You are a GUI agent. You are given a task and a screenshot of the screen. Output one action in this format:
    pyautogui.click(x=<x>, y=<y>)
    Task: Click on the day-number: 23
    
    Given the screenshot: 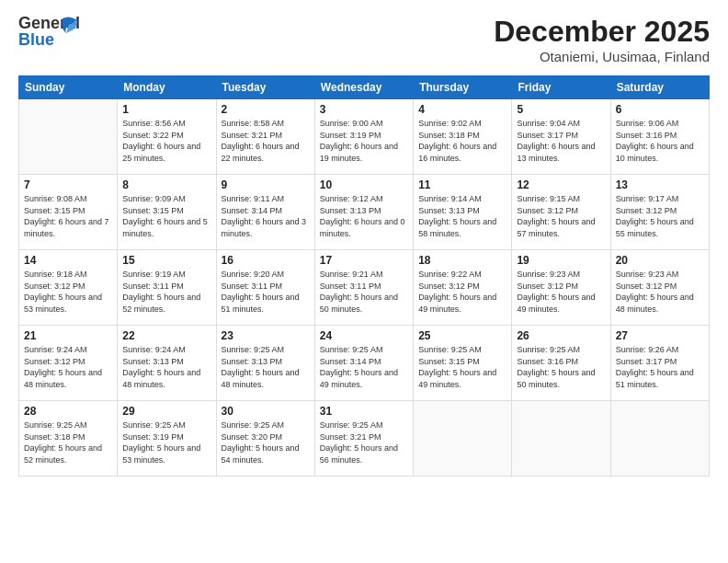 What is the action you would take?
    pyautogui.click(x=266, y=336)
    